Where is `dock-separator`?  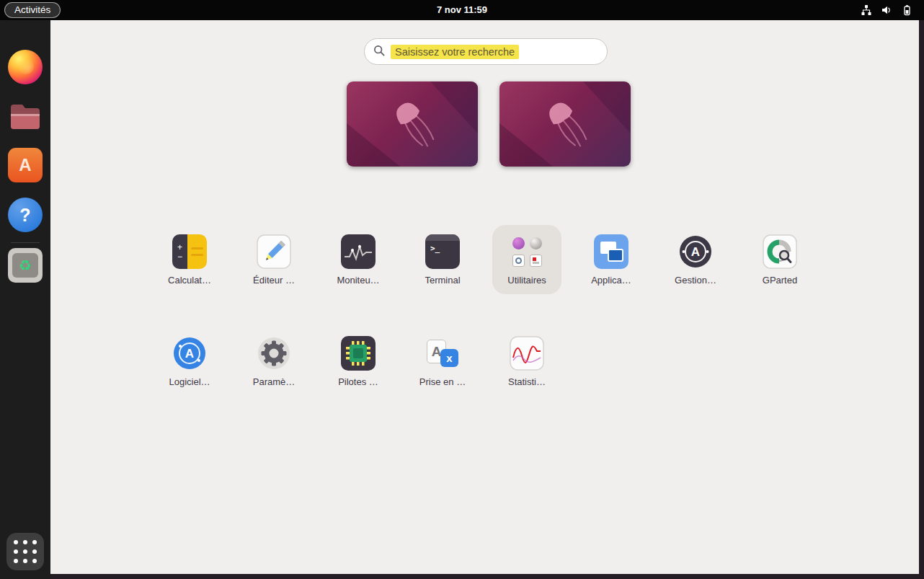 dock-separator is located at coordinates (25, 242).